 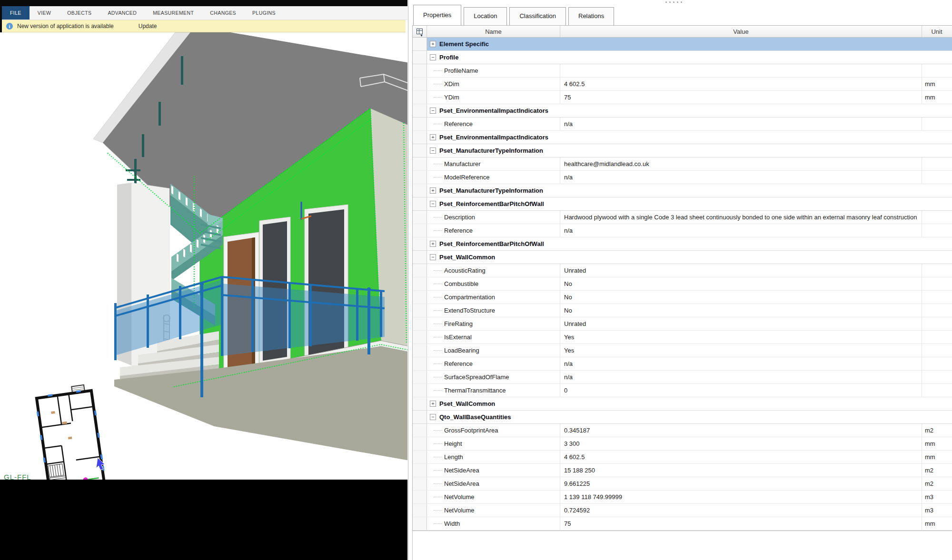 What do you see at coordinates (70, 432) in the screenshot?
I see `floor-plan-minimap` at bounding box center [70, 432].